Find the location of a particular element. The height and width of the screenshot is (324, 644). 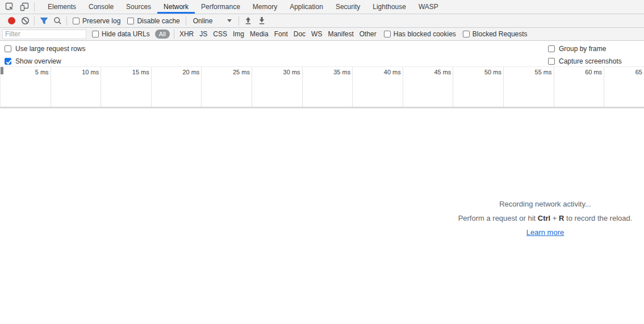

group-by-frame-label: Group by frame is located at coordinates (583, 49).